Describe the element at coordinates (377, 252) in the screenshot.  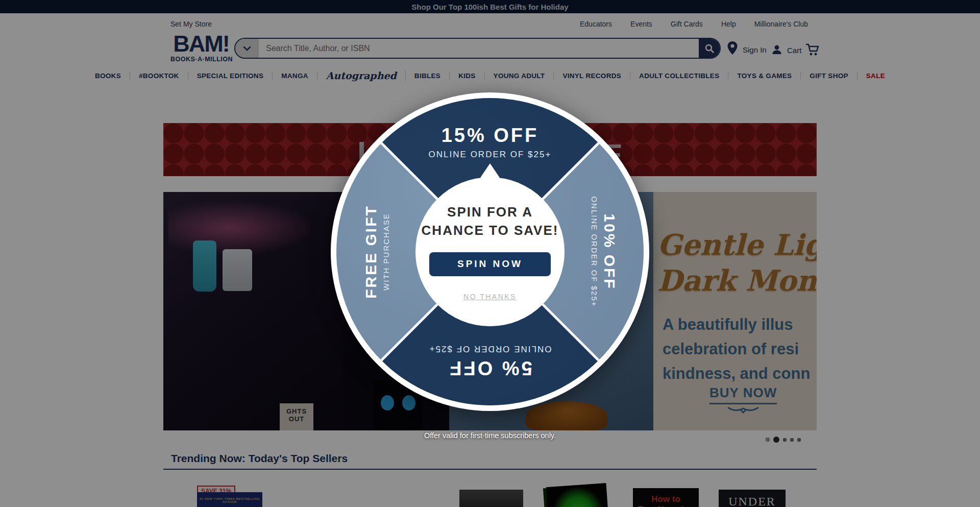
I see `wheel-segment-free-gift: FREE GIFT WITH PURCHASE` at that location.